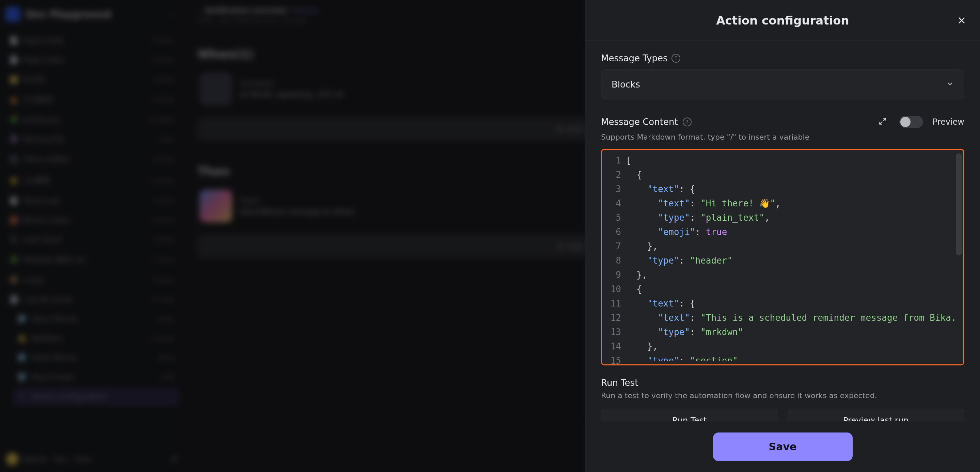 Image resolution: width=980 pixels, height=472 pixels. I want to click on content-hint: Supports Markdown format, type "/" to in…, so click(783, 137).